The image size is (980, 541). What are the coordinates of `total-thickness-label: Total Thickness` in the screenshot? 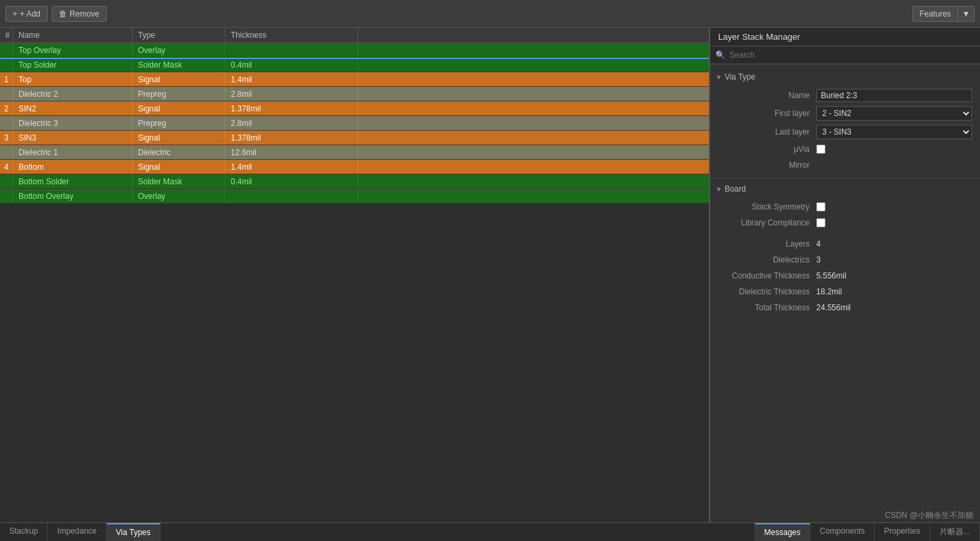 It's located at (770, 308).